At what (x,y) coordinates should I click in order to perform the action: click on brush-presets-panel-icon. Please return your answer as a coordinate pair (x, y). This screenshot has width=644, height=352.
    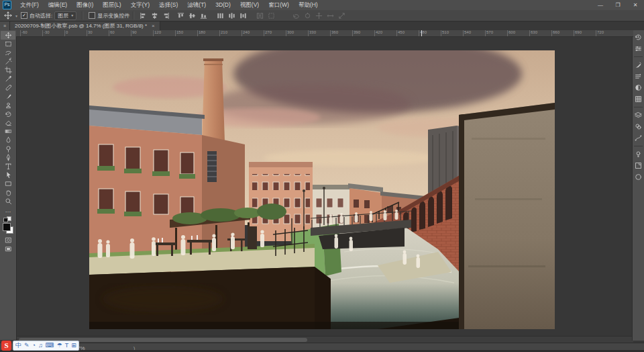
    Looking at the image, I should click on (639, 77).